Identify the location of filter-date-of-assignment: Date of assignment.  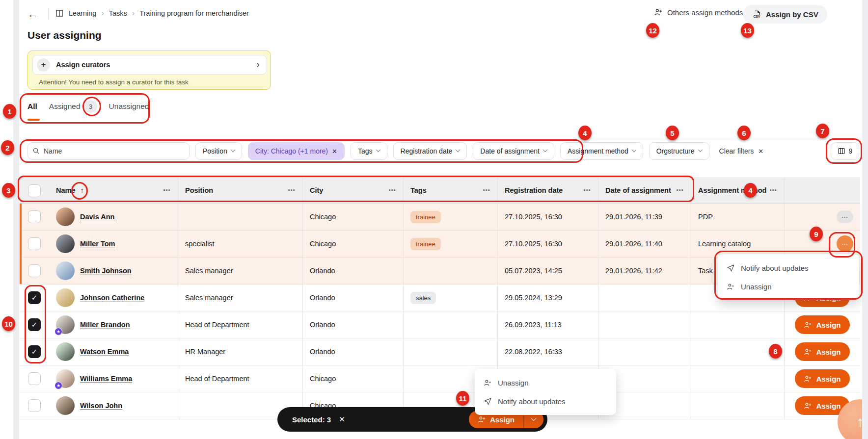
(514, 151).